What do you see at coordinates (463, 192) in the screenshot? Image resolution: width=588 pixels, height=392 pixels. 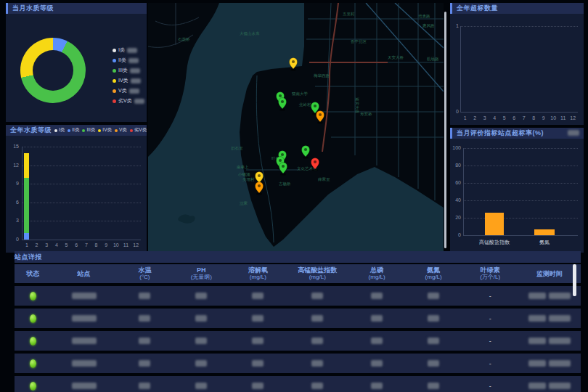 I see `y-axis-line` at bounding box center [463, 192].